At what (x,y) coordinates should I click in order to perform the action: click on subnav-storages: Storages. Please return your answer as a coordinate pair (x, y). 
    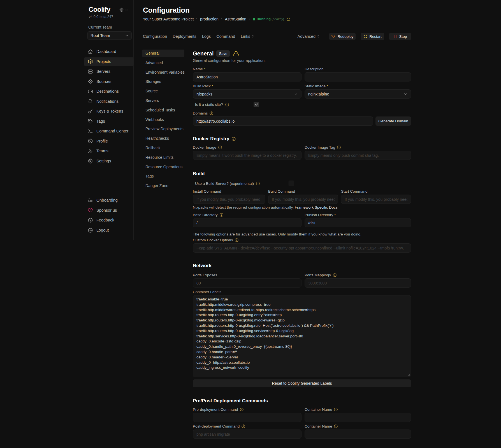
    Looking at the image, I should click on (163, 81).